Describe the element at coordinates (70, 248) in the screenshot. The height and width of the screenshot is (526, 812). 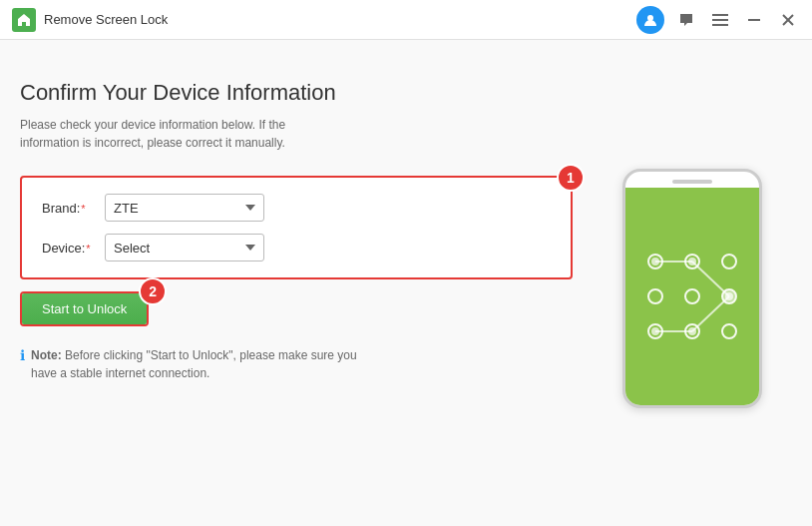
I see `device-label: Device:*` at that location.